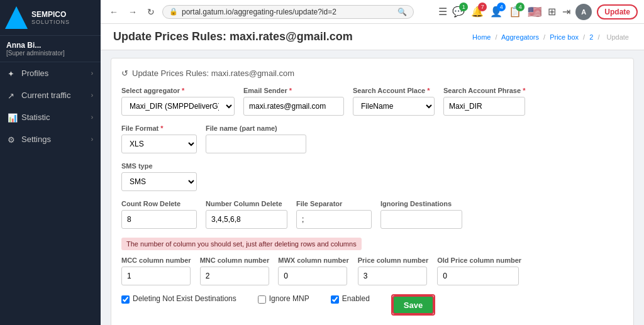  What do you see at coordinates (50, 117) in the screenshot?
I see `sidebar-item-statistic: 📊 Statistic ›` at bounding box center [50, 117].